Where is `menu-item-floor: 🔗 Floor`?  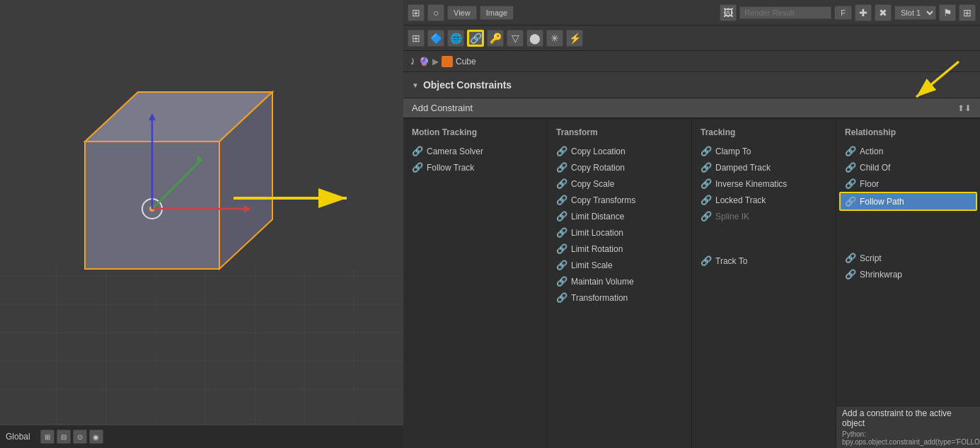 menu-item-floor: 🔗 Floor is located at coordinates (909, 184).